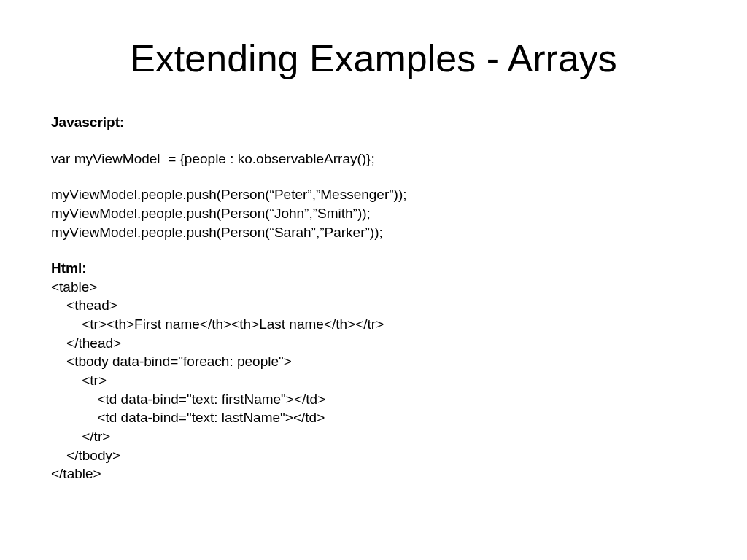 The image size is (747, 560). What do you see at coordinates (374, 233) in the screenshot?
I see `js-code-line-4: myViewModel.people.push(Person(“Sarah”,”…` at bounding box center [374, 233].